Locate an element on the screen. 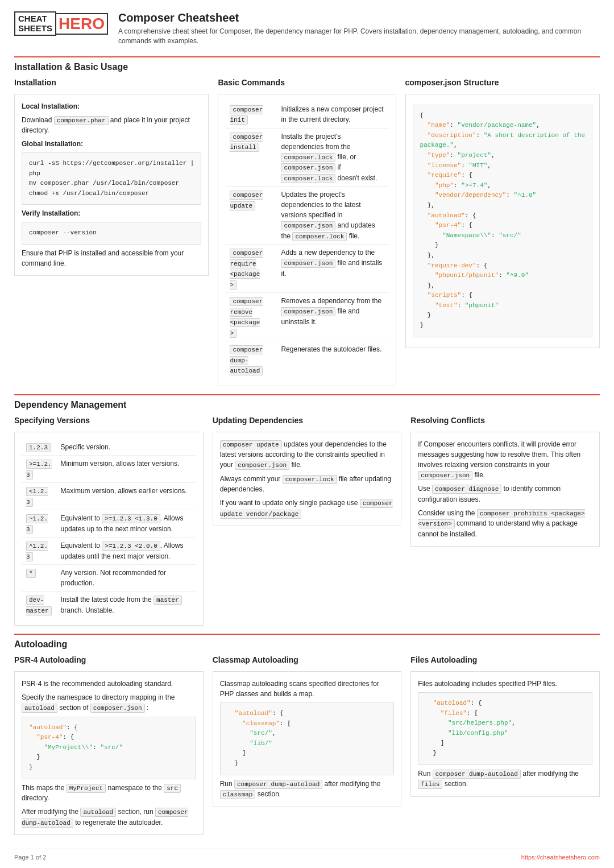  page-number: Page 1 of 2 is located at coordinates (30, 857).